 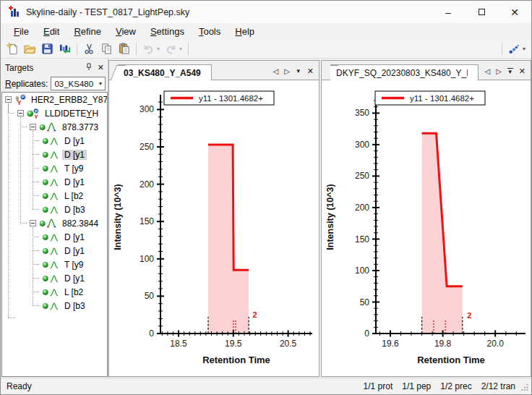 I want to click on menu-file: File, so click(x=22, y=32).